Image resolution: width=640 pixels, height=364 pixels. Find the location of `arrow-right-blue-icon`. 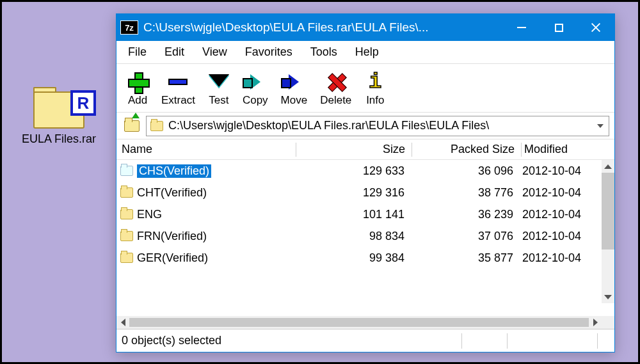

arrow-right-blue-icon is located at coordinates (294, 82).